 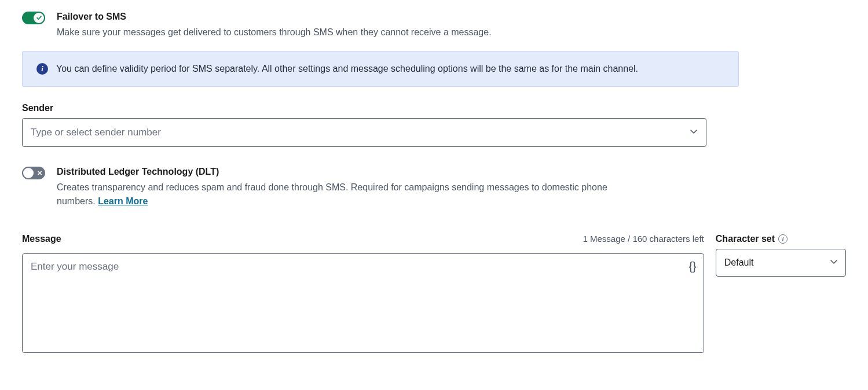 I want to click on dlt-section: ✕ Distributed Ledger Technology (DLT) Cr…, so click(x=434, y=187).